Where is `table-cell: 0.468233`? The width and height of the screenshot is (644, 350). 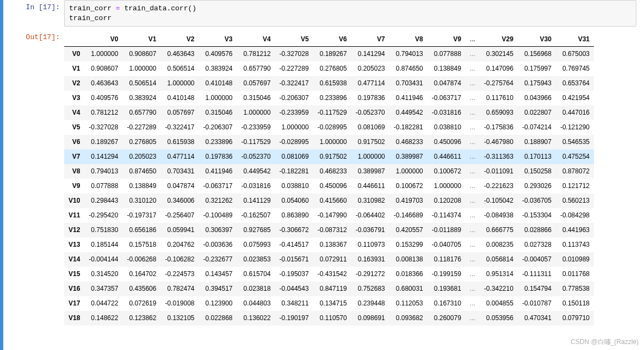 table-cell: 0.468233 is located at coordinates (332, 172).